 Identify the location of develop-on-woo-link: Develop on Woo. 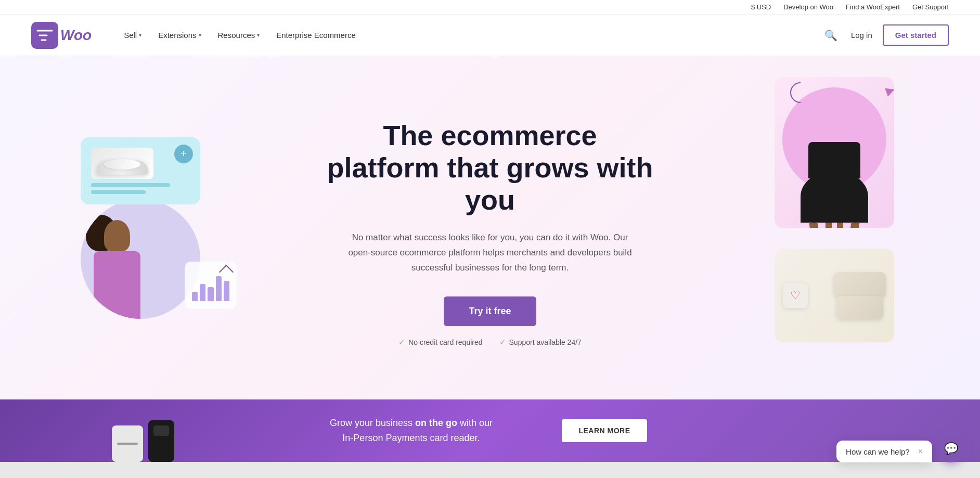
(808, 7).